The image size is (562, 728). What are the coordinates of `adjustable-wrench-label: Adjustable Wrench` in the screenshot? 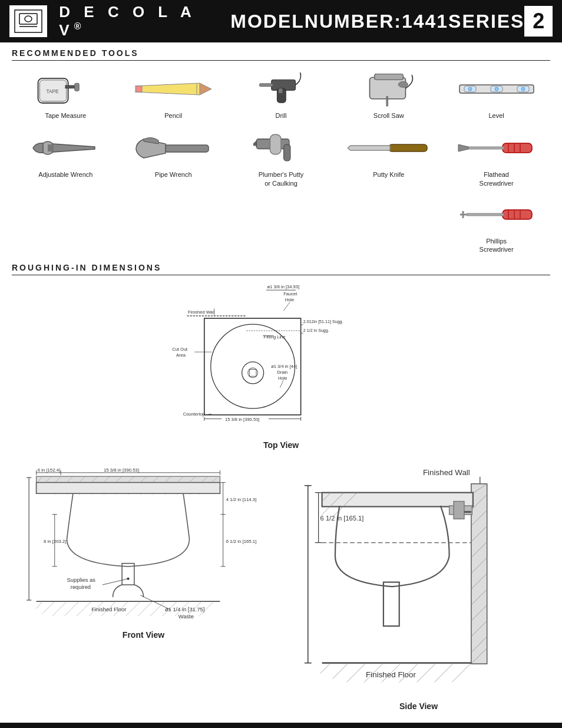 It's located at (65, 174).